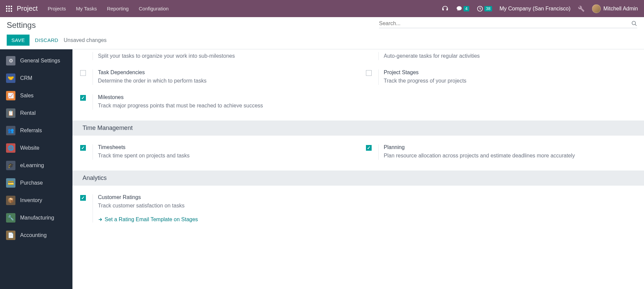 This screenshot has height=289, width=644. Describe the element at coordinates (11, 113) in the screenshot. I see `module-icon: 📋` at that location.